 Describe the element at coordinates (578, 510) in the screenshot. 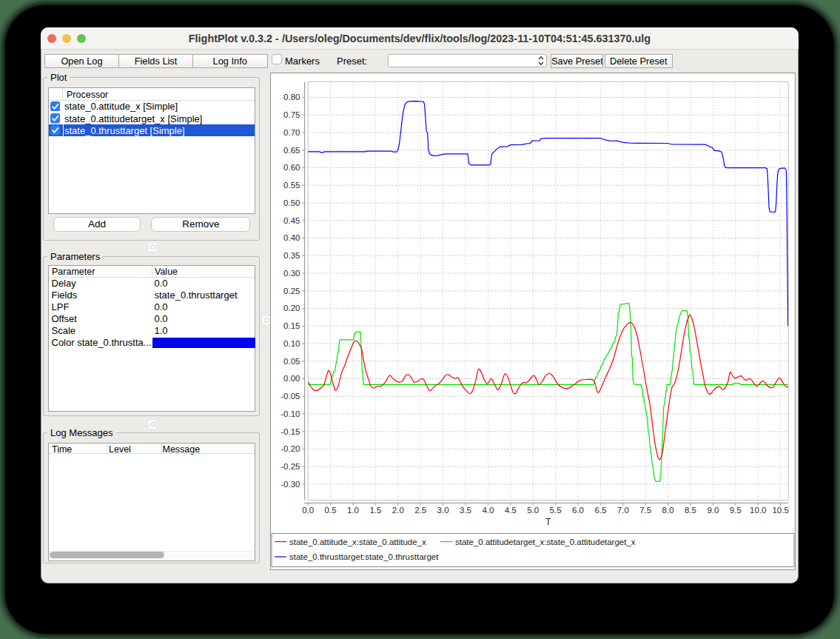

I see `svg-text: 6.0` at that location.